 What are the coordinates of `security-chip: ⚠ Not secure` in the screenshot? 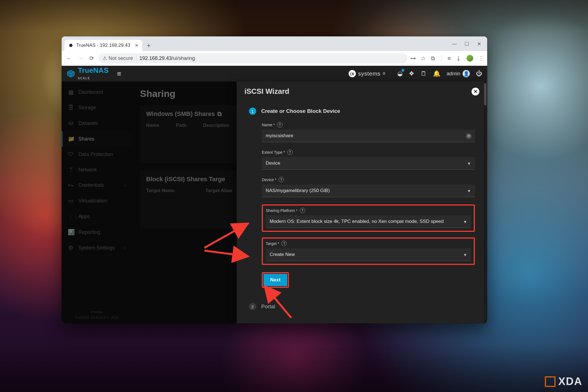 It's located at (120, 58).